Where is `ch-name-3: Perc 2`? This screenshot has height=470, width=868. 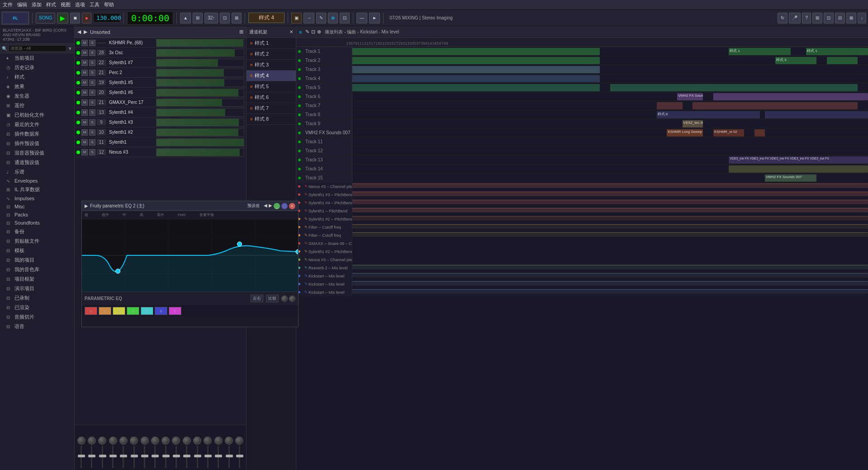
ch-name-3: Perc 2 is located at coordinates (131, 72).